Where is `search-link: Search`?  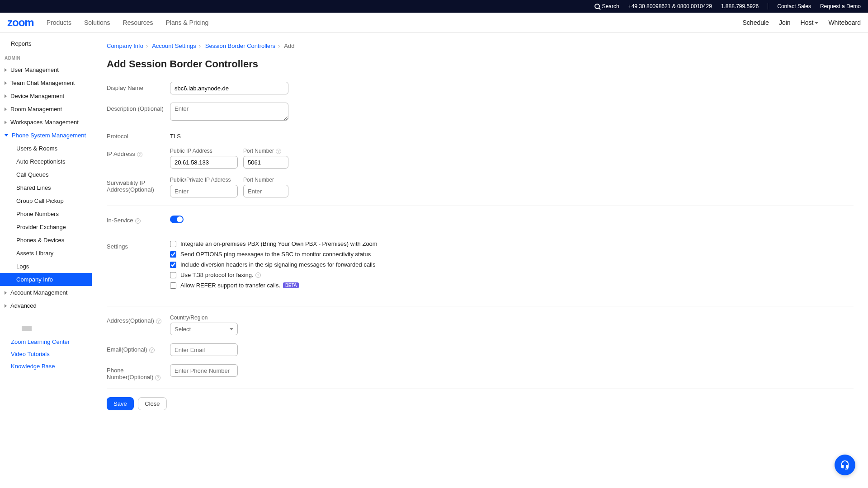
search-link: Search is located at coordinates (607, 6).